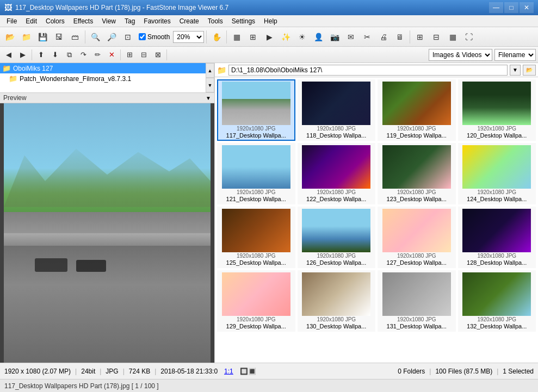  I want to click on fit-button: ⊡, so click(128, 37).